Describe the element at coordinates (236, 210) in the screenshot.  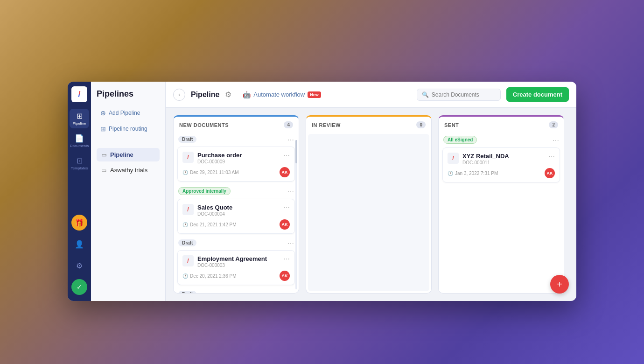
I see `card-header-sales-quote: / Sales Quote DOC-000004 ⋯` at that location.